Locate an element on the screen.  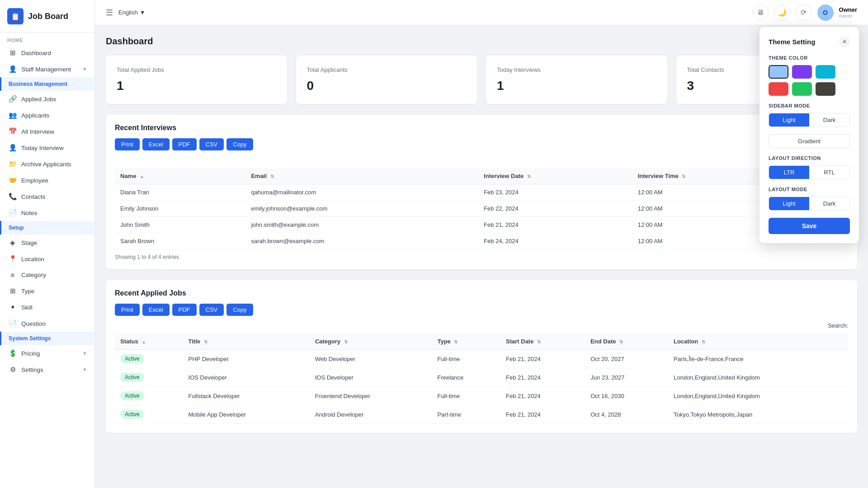
stat-value: 0 is located at coordinates (387, 86).